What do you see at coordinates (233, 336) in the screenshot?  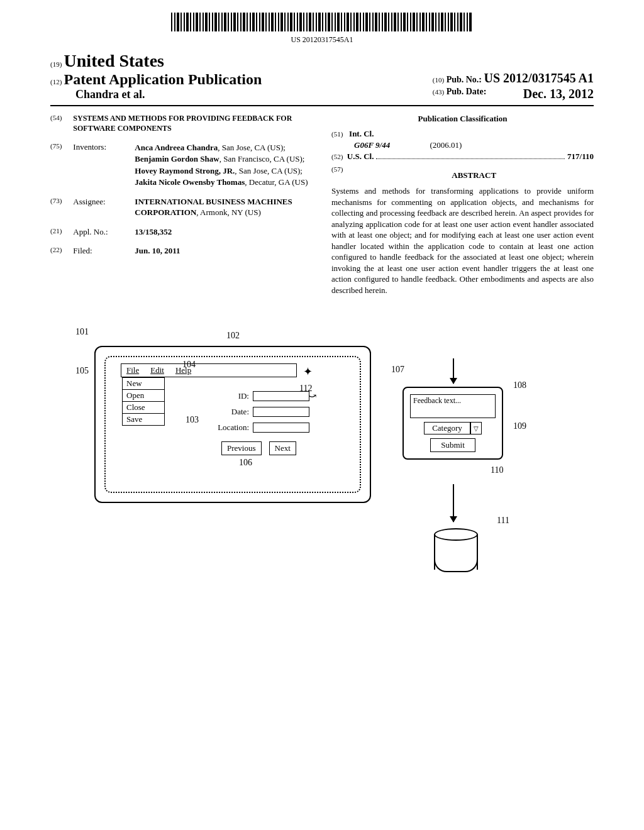 I see `ref-102: 102` at bounding box center [233, 336].